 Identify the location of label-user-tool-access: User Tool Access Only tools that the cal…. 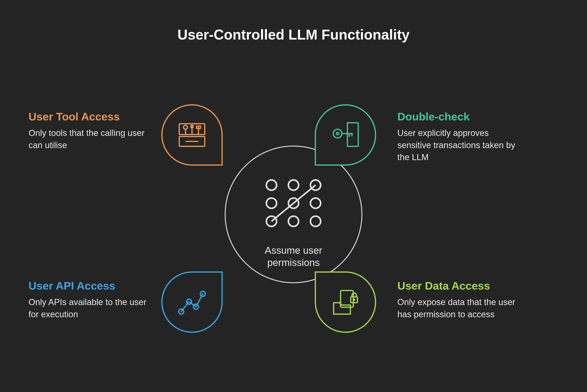
(88, 130).